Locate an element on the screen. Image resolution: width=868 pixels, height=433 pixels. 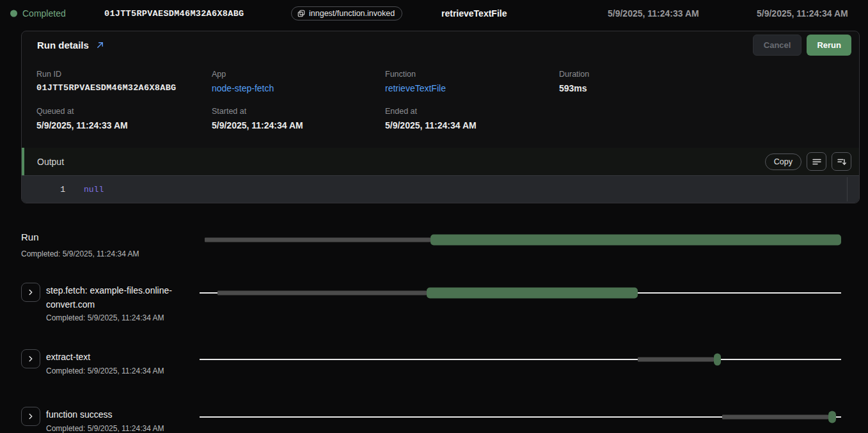
rerun-button: Rerun is located at coordinates (829, 45).